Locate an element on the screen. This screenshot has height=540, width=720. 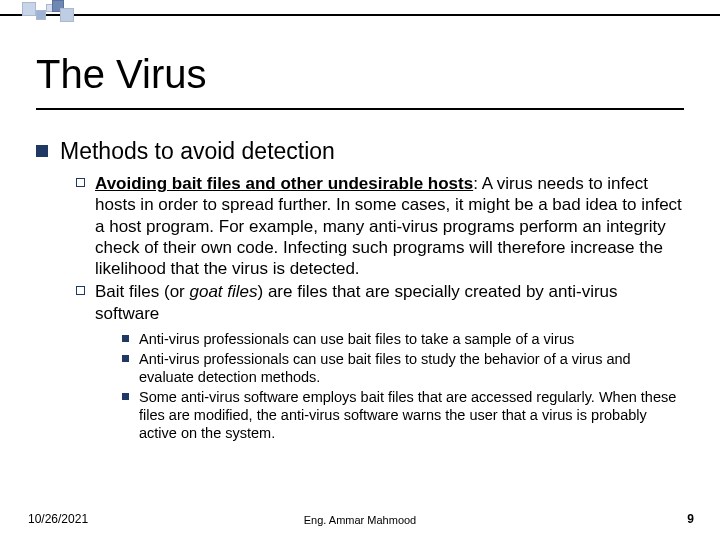
slide-title: The Virus is located at coordinates (121, 74).